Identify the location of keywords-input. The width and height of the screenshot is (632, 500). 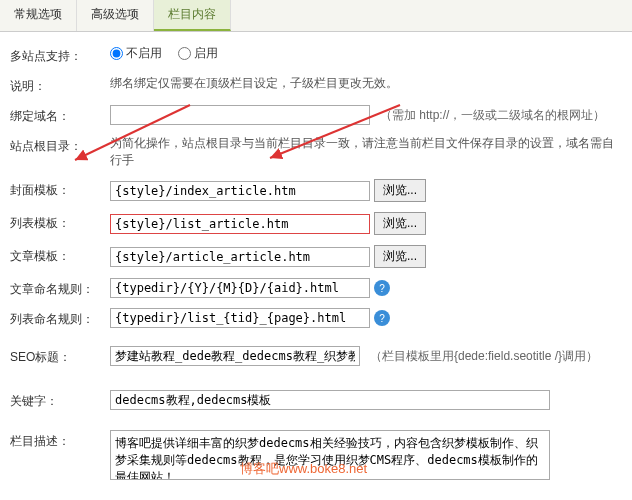
(330, 400).